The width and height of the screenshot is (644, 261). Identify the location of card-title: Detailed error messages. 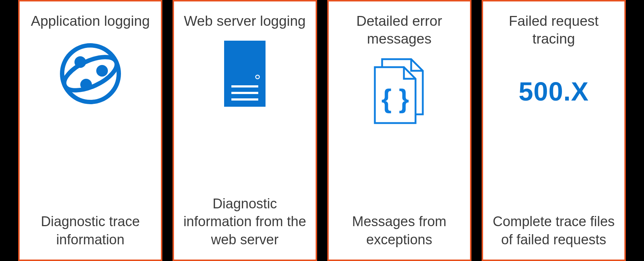
(400, 30).